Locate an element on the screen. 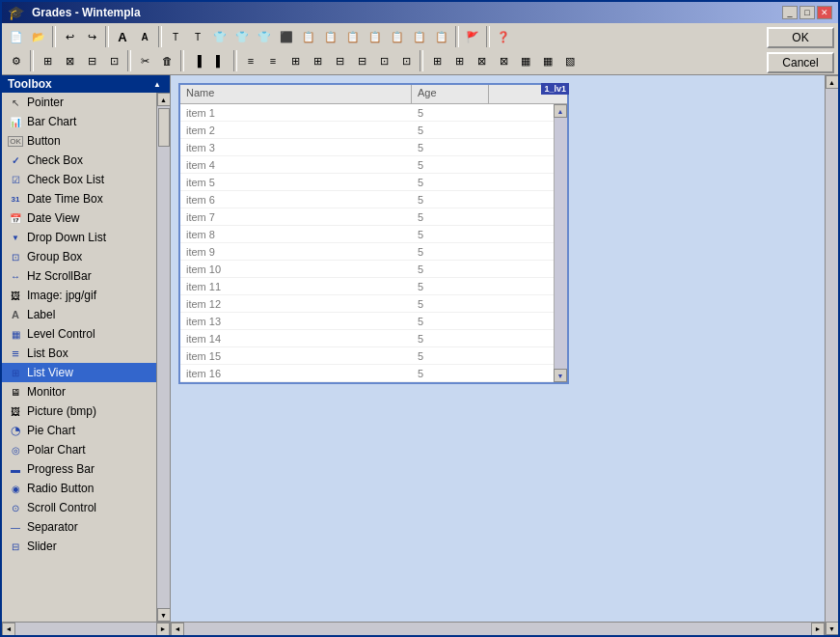 This screenshot has width=840, height=637. tb-align5: ⊟ is located at coordinates (339, 61).